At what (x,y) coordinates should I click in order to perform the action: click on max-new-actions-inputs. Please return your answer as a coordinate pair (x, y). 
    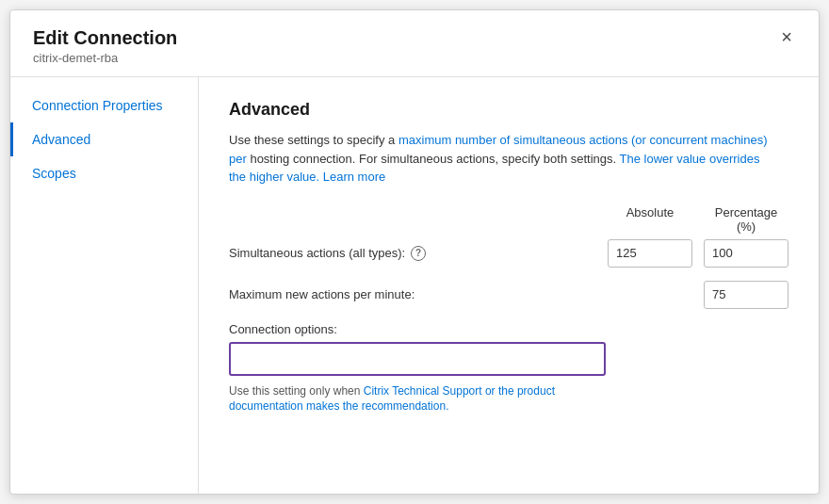
    Looking at the image, I should click on (746, 295).